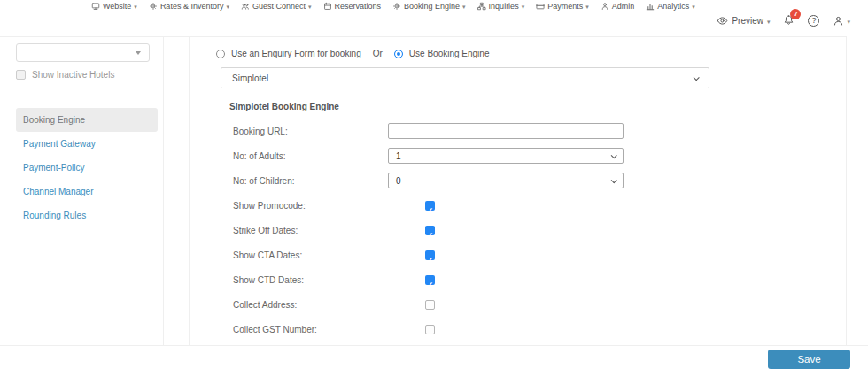  Describe the element at coordinates (393, 5) in the screenshot. I see `top-navigation: Website Rates & Inventory Guest Connect …` at that location.